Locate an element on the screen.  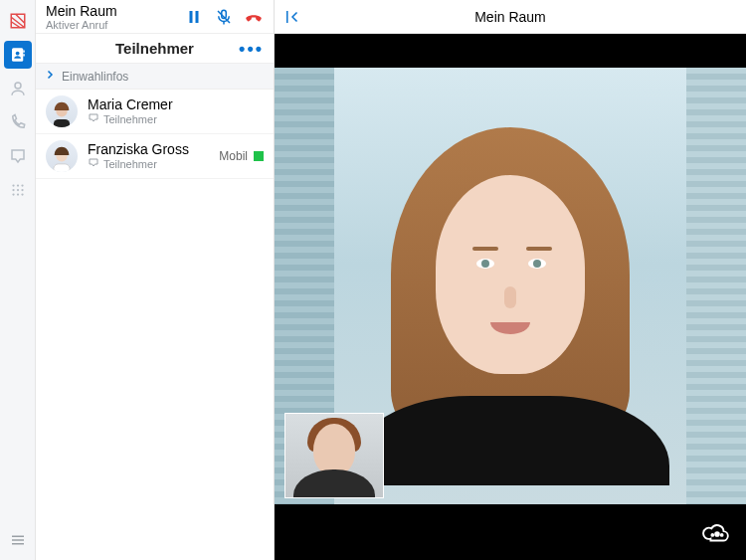
call-status: Aktiver Anruf is located at coordinates (115, 25).